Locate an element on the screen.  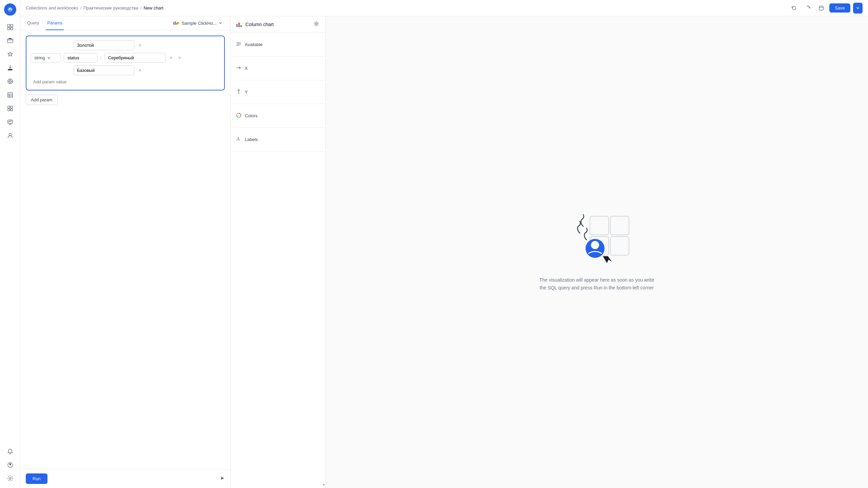
chart-config-panel: Column chart Available is located at coordinates (278, 252).